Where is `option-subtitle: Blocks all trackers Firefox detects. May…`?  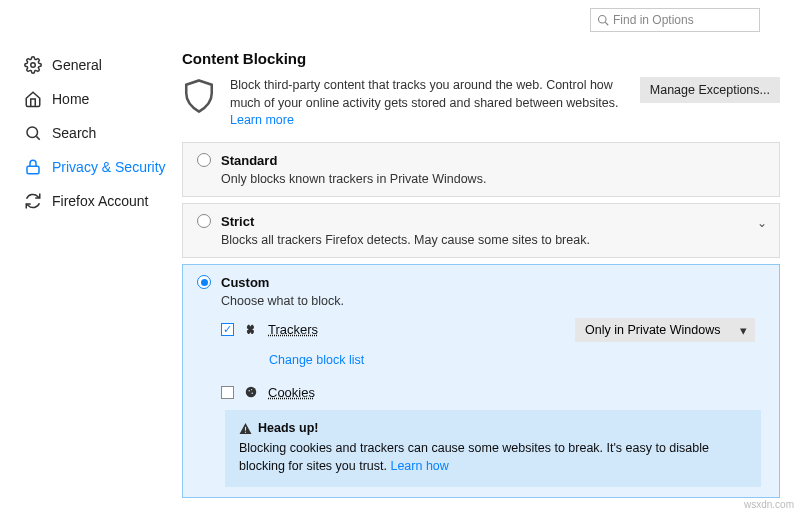 option-subtitle: Blocks all trackers Firefox detects. May… is located at coordinates (493, 240).